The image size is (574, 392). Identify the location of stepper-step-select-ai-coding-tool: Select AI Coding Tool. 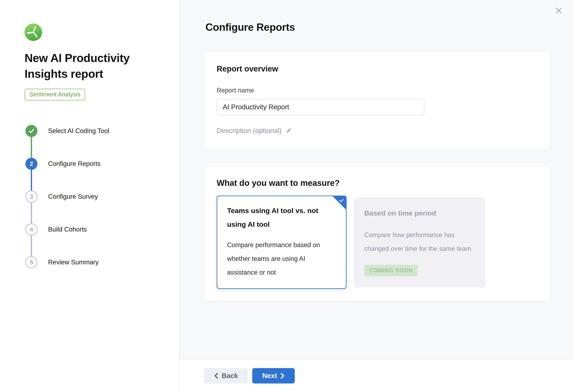
(67, 131).